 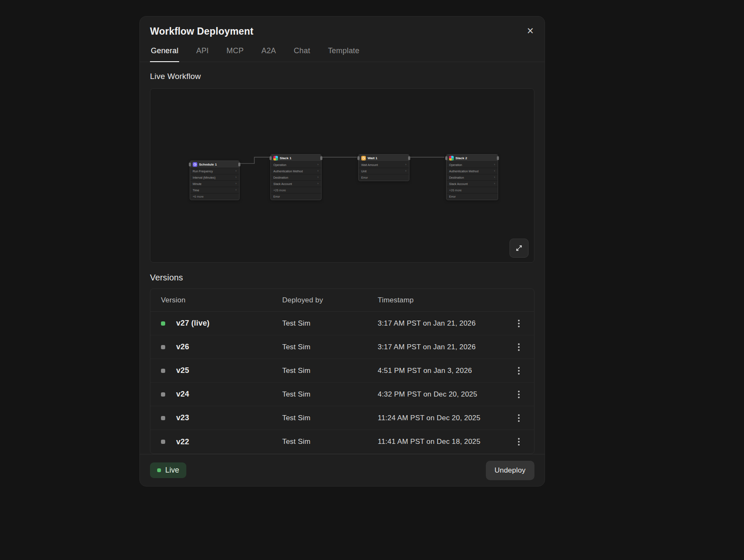 I want to click on node-field-label: Slack Account, so click(x=283, y=184).